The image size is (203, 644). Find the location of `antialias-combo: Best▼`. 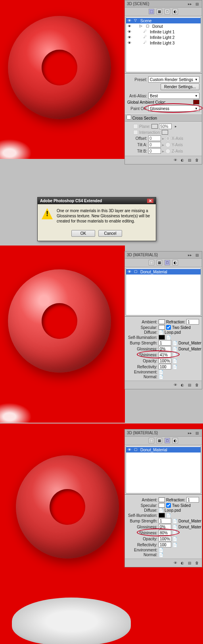

antialias-combo: Best▼ is located at coordinates (174, 96).